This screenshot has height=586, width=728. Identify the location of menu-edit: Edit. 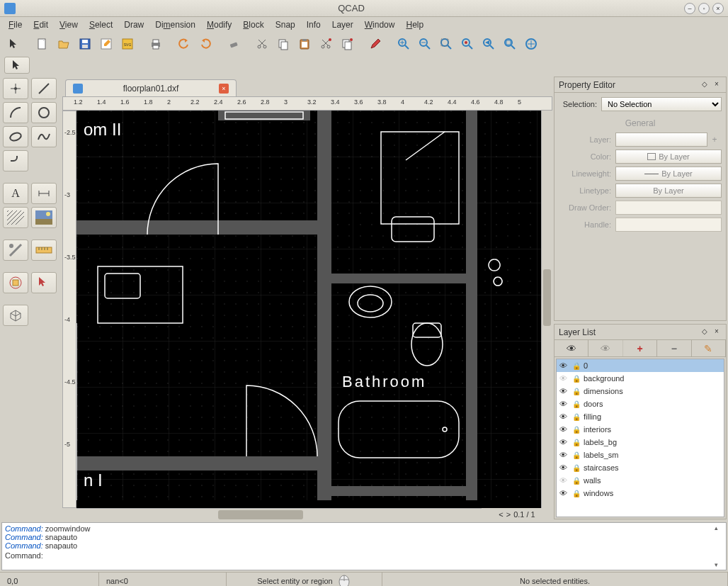
(41, 25).